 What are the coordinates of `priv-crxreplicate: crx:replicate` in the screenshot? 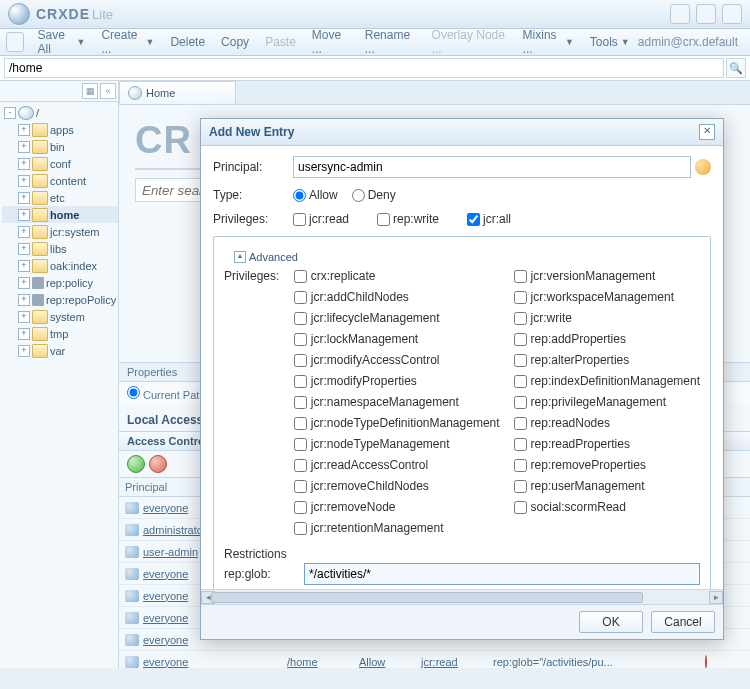 It's located at (397, 276).